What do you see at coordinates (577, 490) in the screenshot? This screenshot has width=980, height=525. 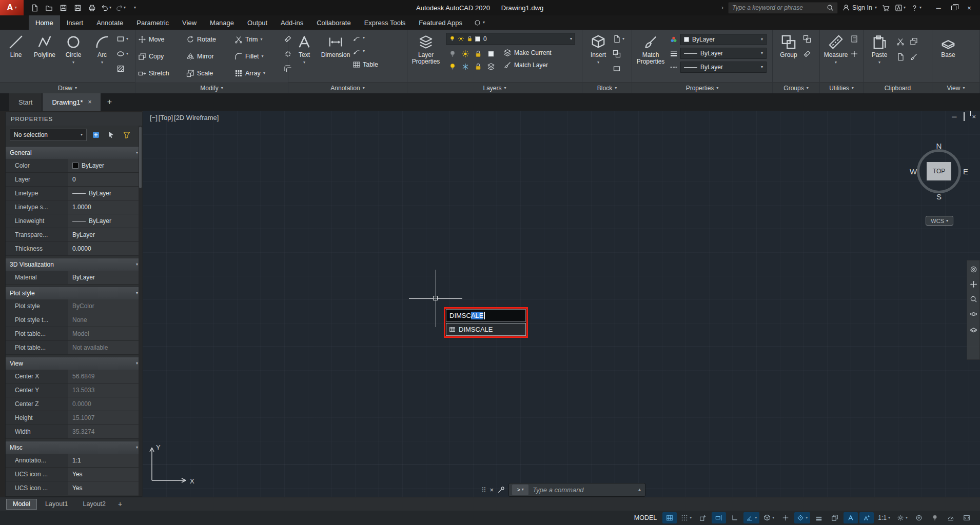 I see `command-input: >▾ Type a command ▲` at bounding box center [577, 490].